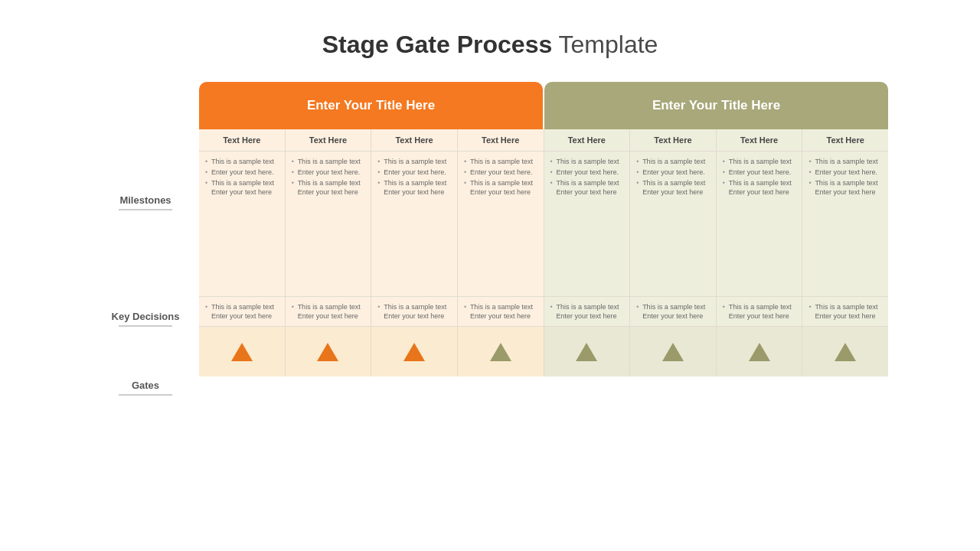 The width and height of the screenshot is (980, 551). Describe the element at coordinates (588, 140) in the screenshot. I see `col-header-5: Text Here` at that location.